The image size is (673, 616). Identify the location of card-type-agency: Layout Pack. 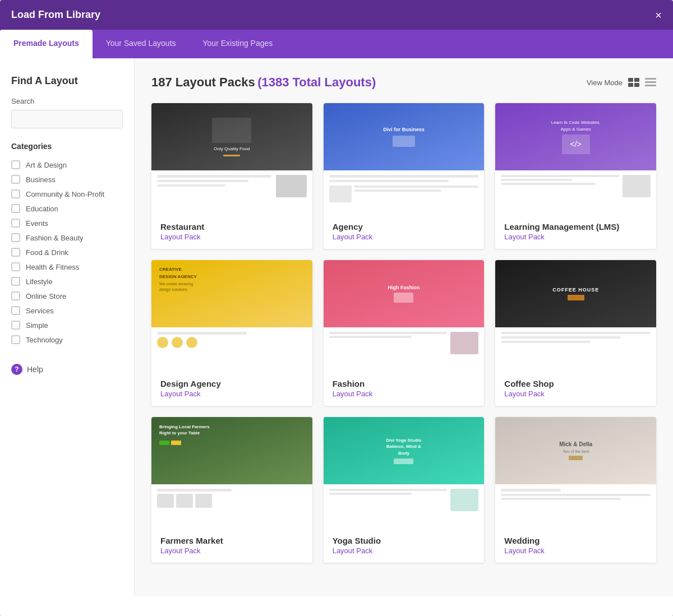
(404, 237).